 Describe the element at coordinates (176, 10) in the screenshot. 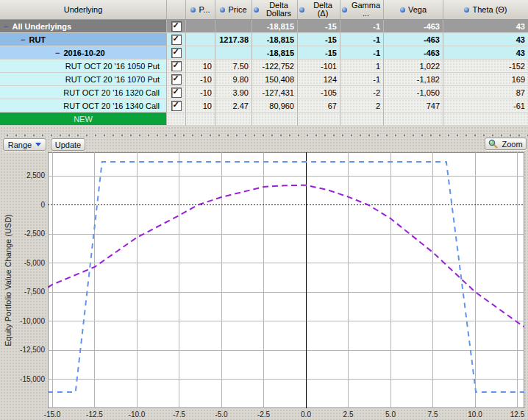

I see `column-header-checkbox` at that location.